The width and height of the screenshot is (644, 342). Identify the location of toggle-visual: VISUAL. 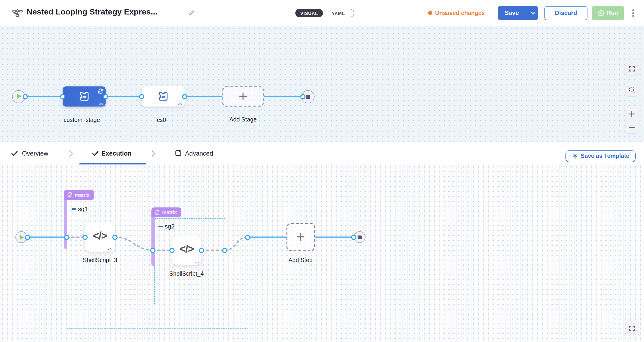
(309, 13).